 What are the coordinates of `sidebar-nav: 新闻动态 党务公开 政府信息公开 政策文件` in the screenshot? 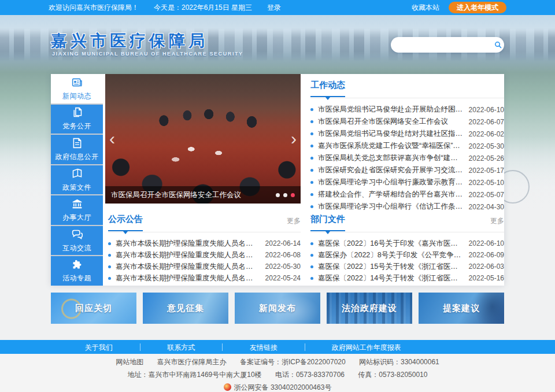 It's located at (77, 180).